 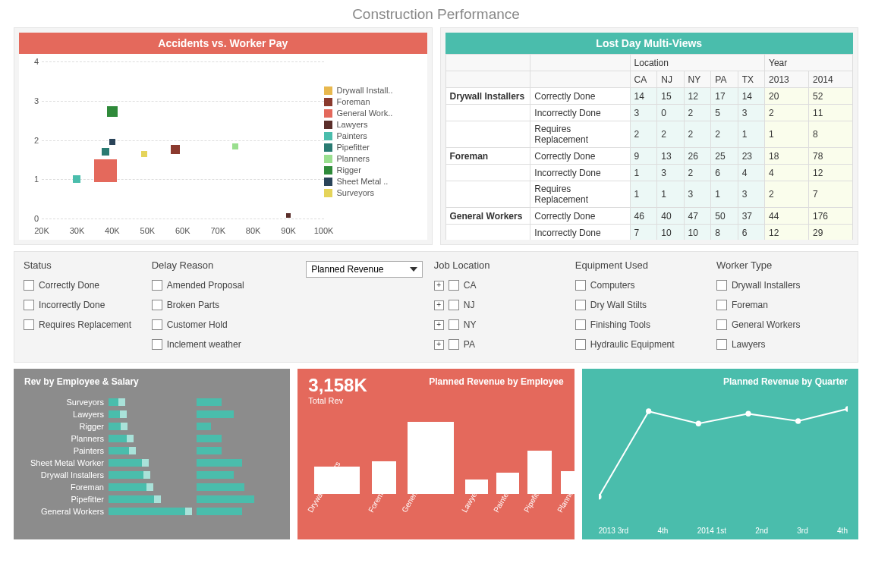 I want to click on filter-checkbox: +NJ, so click(x=500, y=305).